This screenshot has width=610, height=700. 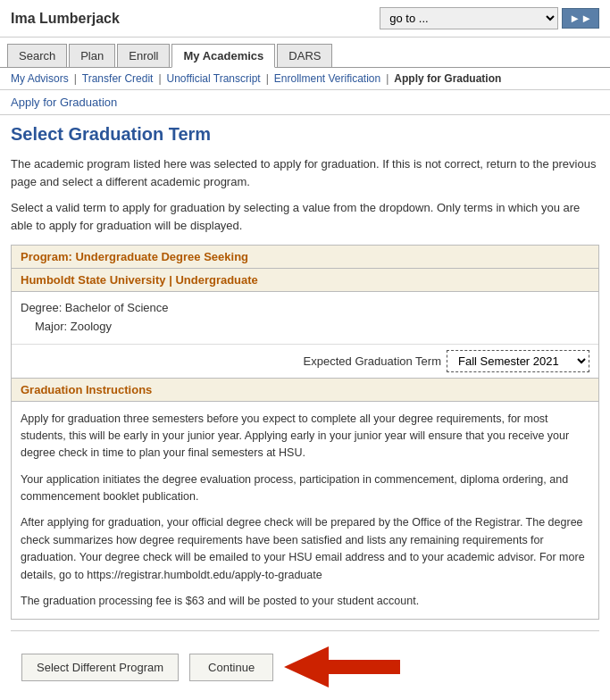 What do you see at coordinates (159, 79) in the screenshot?
I see `sep2: |` at bounding box center [159, 79].